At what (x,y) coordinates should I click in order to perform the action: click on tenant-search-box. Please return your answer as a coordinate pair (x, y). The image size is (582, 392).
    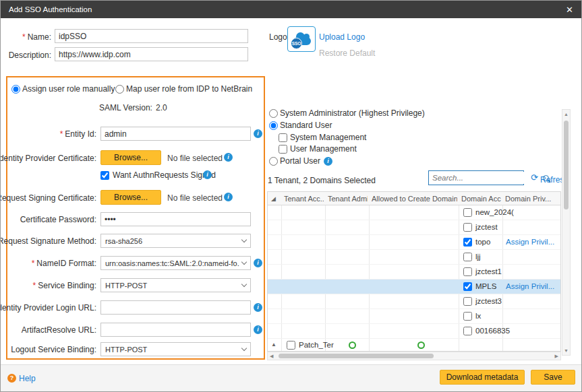
    Looking at the image, I should click on (476, 178).